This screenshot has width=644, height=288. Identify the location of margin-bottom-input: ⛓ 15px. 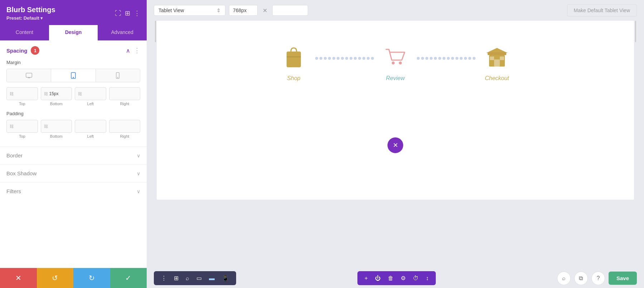
(57, 94).